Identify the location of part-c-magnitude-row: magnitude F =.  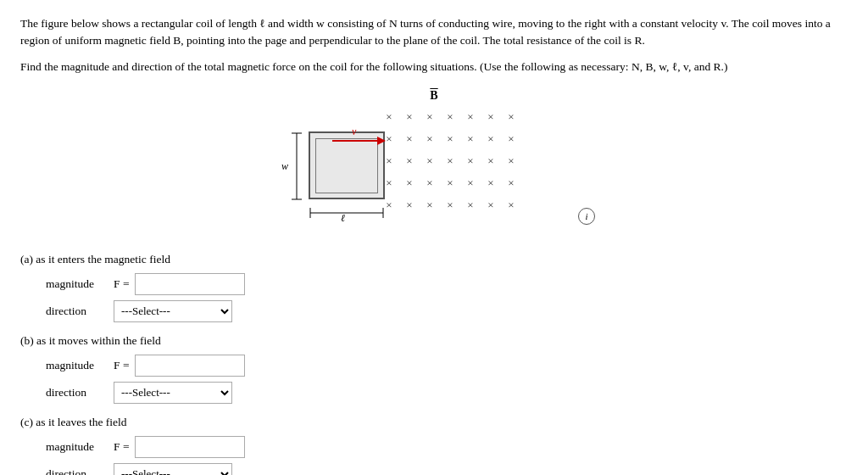
(447, 447).